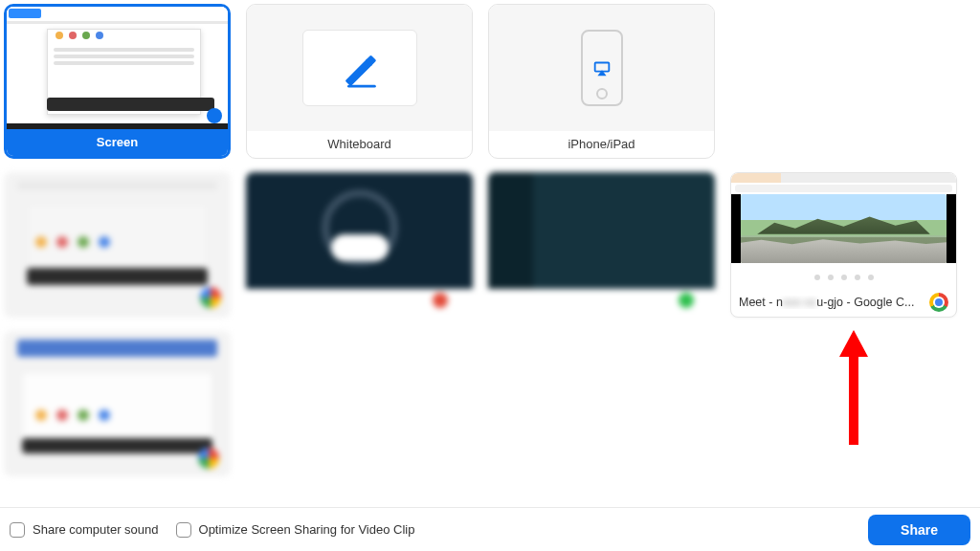  What do you see at coordinates (601, 144) in the screenshot?
I see `tile-iphone-label: iPhone/iPad` at bounding box center [601, 144].